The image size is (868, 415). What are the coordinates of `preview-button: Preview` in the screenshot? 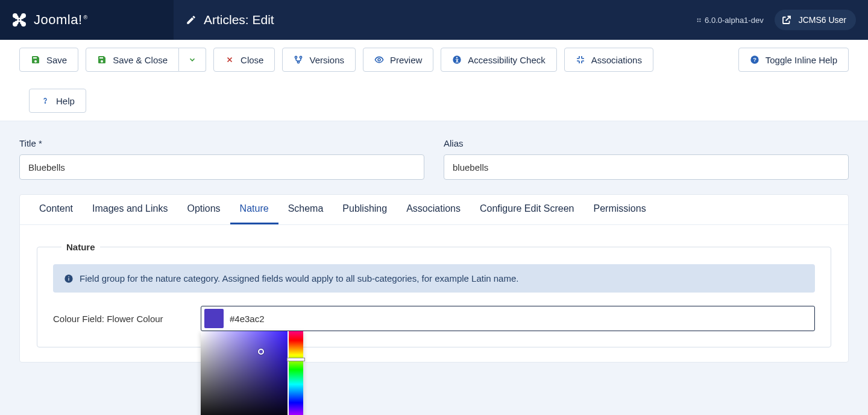 It's located at (398, 60).